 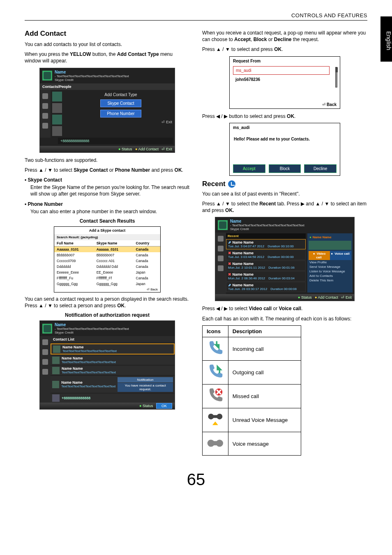 I want to click on menu-view-profile: View Profile, so click(x=330, y=262).